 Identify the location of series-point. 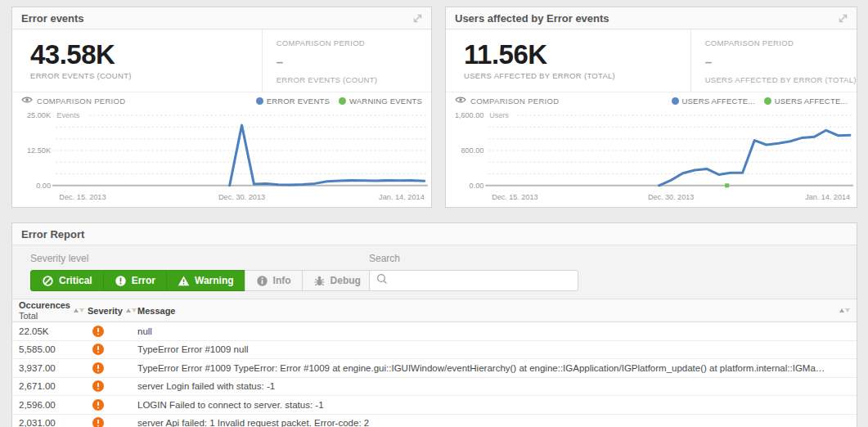
(726, 185).